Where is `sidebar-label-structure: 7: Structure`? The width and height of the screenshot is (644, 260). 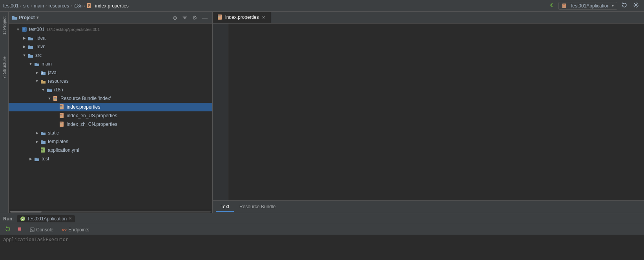
sidebar-label-structure: 7: Structure is located at coordinates (4, 67).